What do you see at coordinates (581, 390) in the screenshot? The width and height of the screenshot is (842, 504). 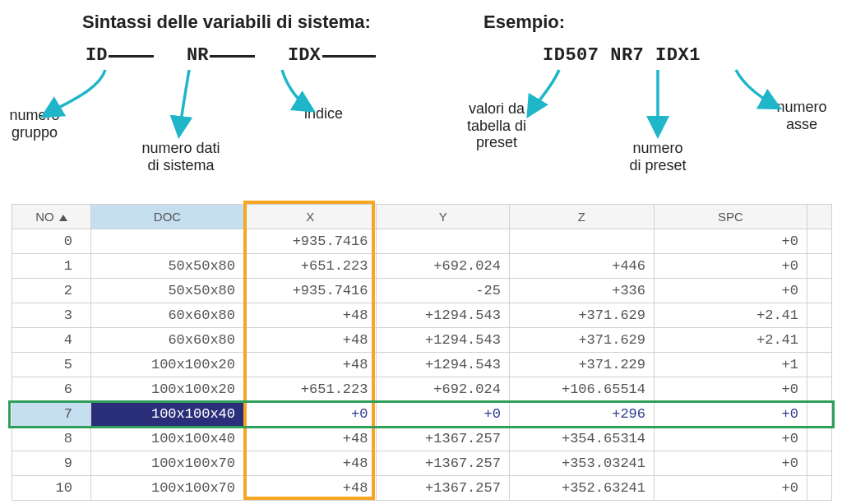 I see `cell-z: +106.65514` at bounding box center [581, 390].